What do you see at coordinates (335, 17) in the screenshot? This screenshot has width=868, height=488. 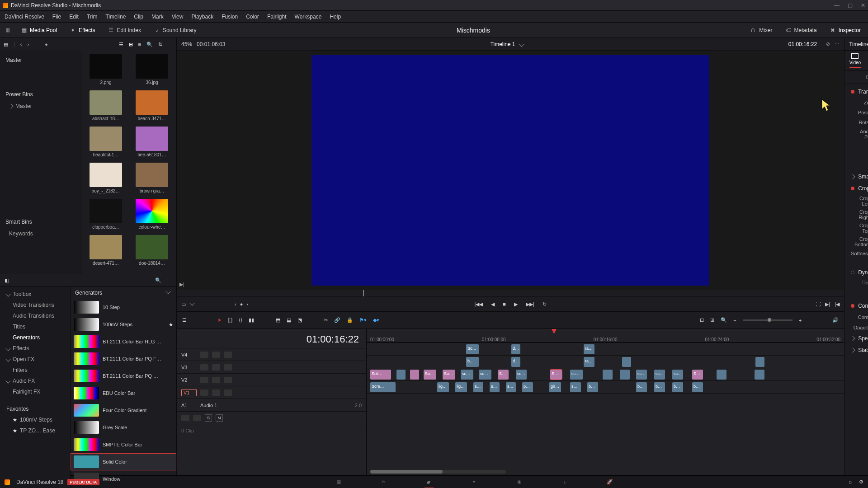 I see `menu-help: Help` at bounding box center [335, 17].